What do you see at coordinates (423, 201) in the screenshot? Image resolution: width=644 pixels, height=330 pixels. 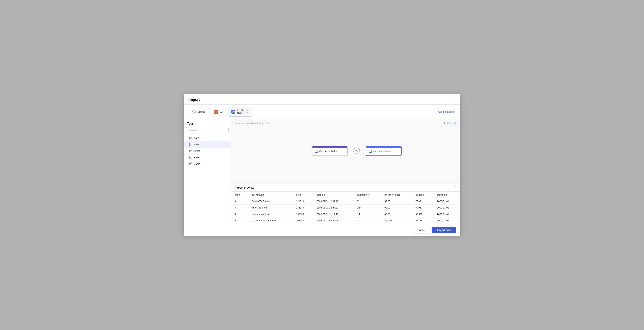 I see `cell-sellerid: 3709` at bounding box center [423, 201].